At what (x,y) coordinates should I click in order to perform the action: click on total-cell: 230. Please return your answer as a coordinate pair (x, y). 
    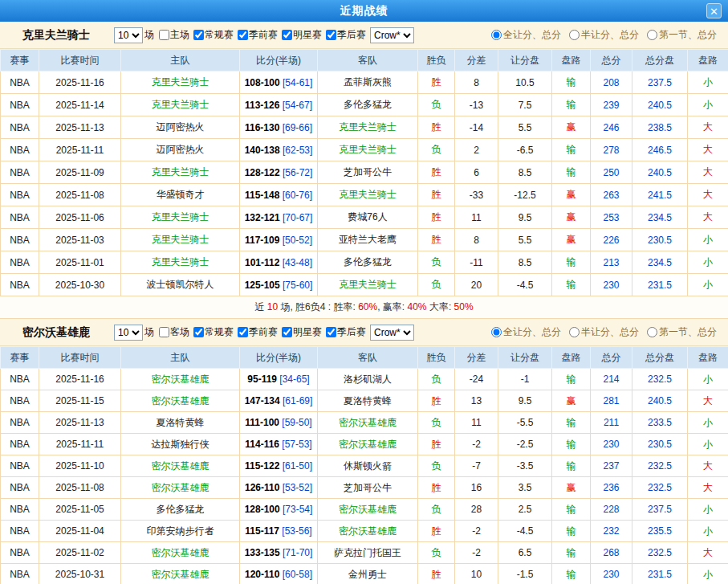
    Looking at the image, I should click on (612, 574).